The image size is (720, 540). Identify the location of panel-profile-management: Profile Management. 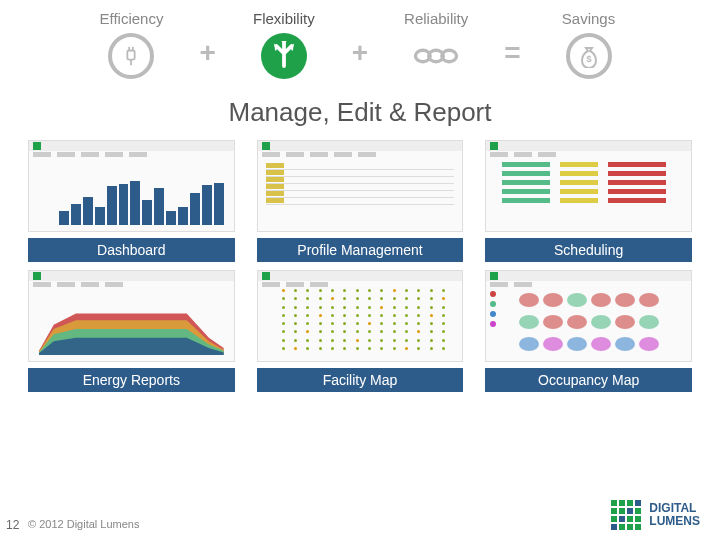
(360, 201).